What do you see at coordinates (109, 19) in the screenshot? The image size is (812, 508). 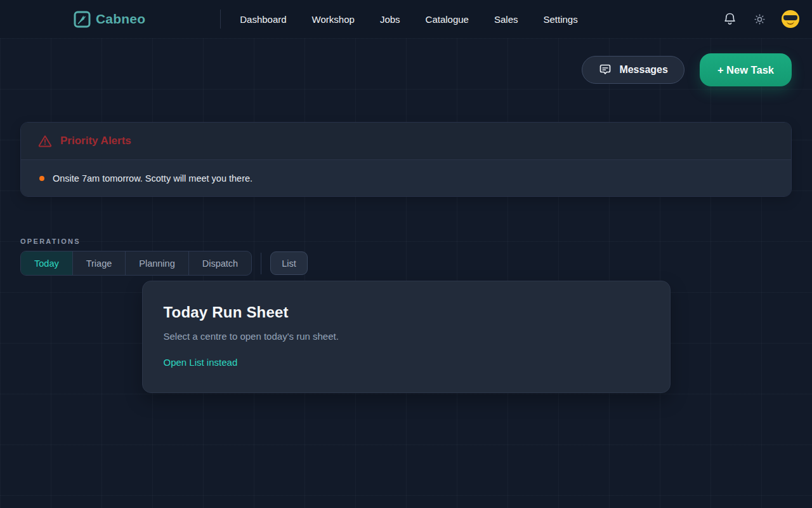 I see `brand-logo: Cabneo` at bounding box center [109, 19].